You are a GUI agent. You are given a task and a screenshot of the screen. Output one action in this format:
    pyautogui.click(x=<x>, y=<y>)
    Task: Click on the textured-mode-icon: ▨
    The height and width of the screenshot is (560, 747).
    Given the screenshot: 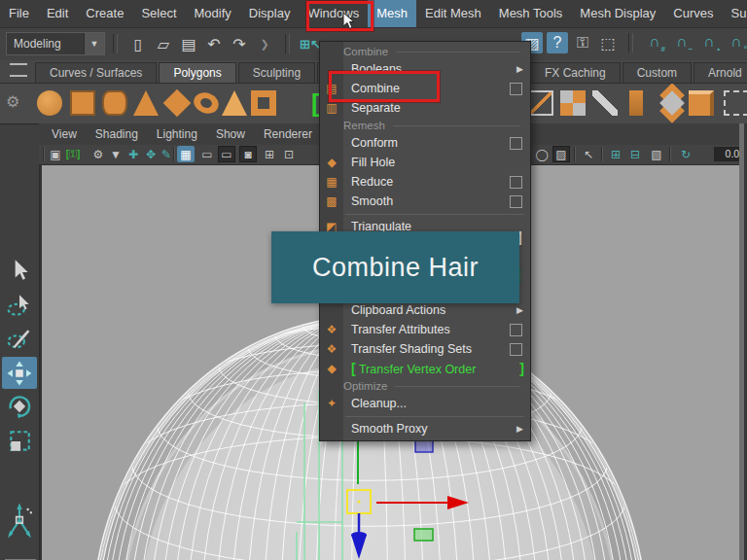 What is the action you would take?
    pyautogui.click(x=561, y=154)
    